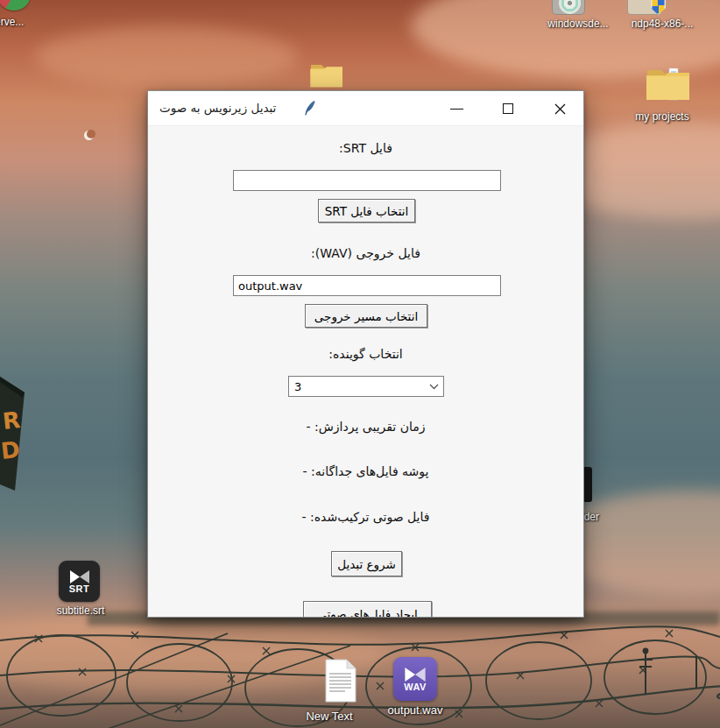 The image size is (720, 728). I want to click on icon-label: New Text, so click(329, 717).